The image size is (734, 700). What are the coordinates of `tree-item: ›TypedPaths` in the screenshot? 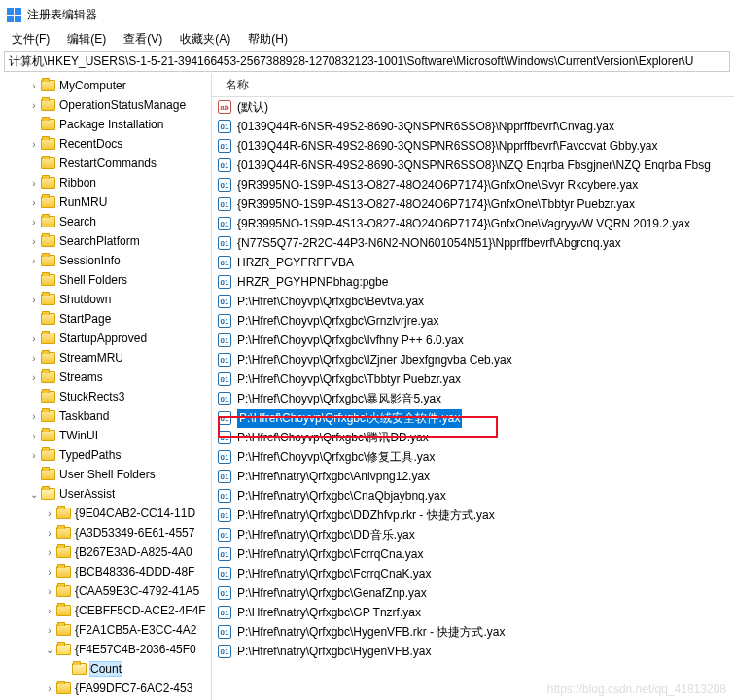 It's located at (105, 455).